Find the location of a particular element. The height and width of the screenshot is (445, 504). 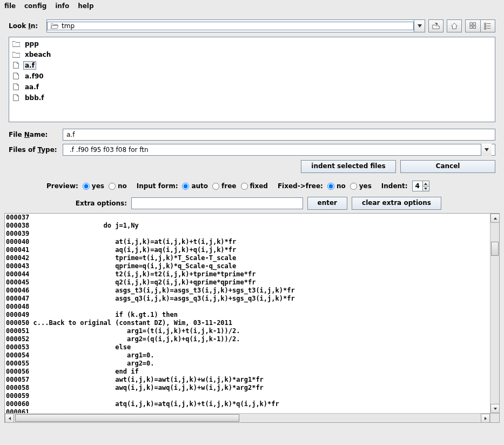

lookin-value: tmp is located at coordinates (68, 26).